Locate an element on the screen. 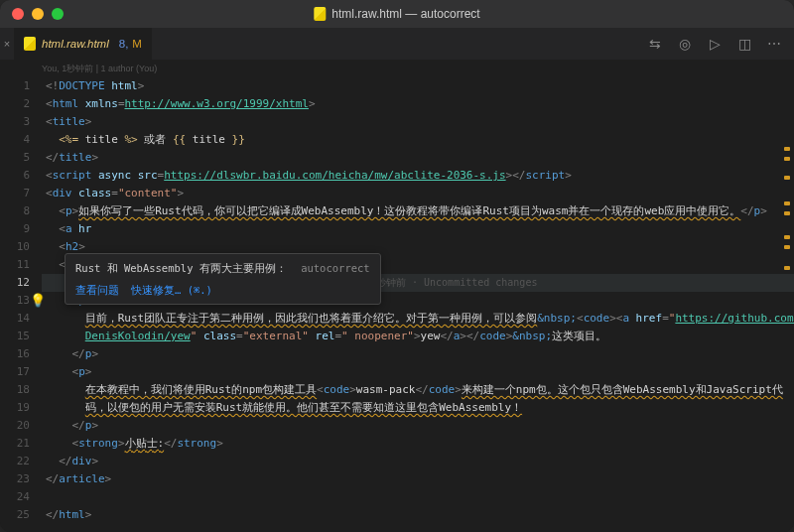 Image resolution: width=794 pixels, height=532 pixels. minimize-window-button is located at coordinates (38, 14).